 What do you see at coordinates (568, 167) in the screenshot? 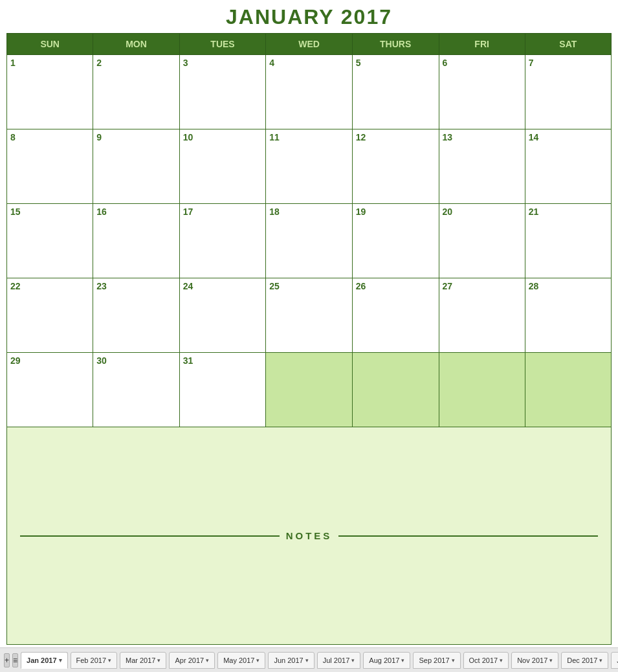
I see `day-cell: 14` at bounding box center [568, 167].